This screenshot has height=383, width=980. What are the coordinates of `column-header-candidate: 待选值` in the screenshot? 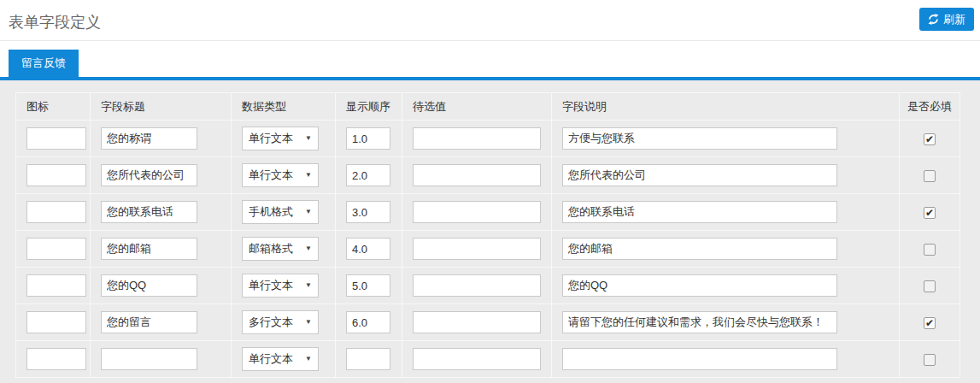 It's located at (477, 107).